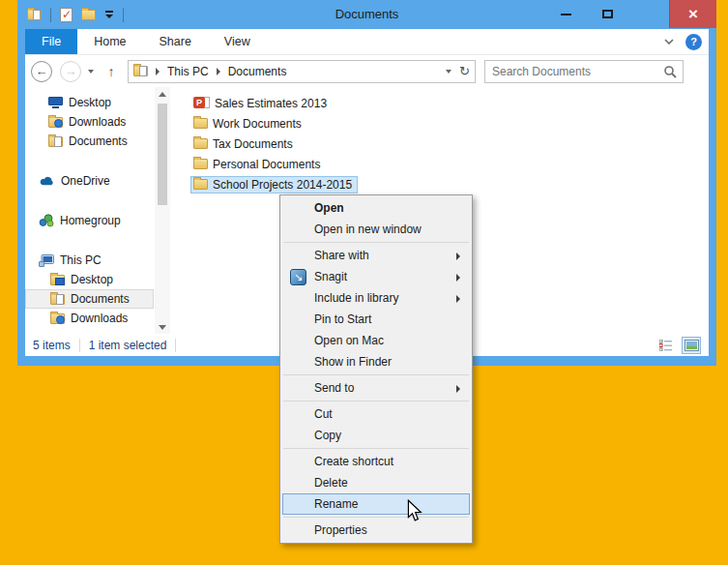  Describe the element at coordinates (692, 345) in the screenshot. I see `thumbnail-view-icon` at that location.